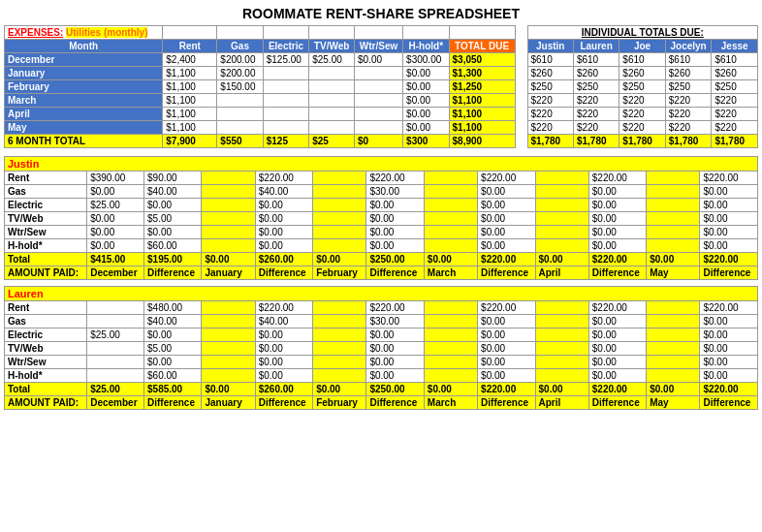  Describe the element at coordinates (382, 233) in the screenshot. I see `justin-wtrsew-row: Wtr/Sew $0.00$0.00 $0.00 $0.00 $0.00 $0.…` at that location.